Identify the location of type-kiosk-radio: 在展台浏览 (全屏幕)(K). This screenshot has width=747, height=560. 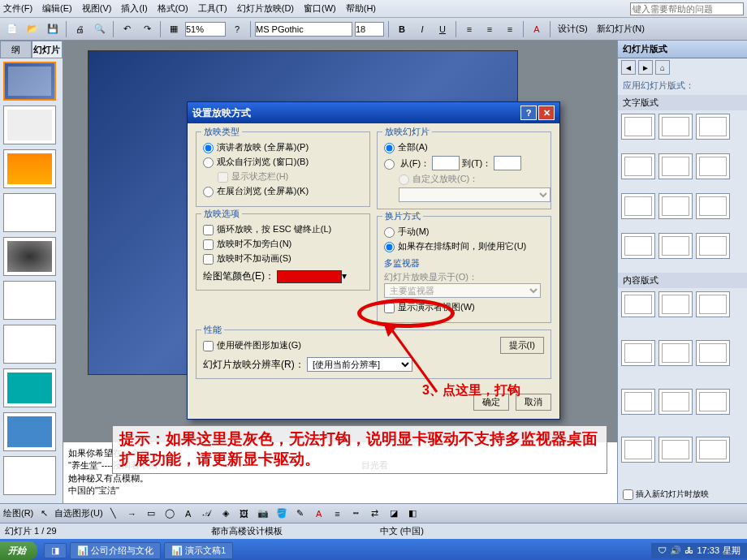
(283, 192).